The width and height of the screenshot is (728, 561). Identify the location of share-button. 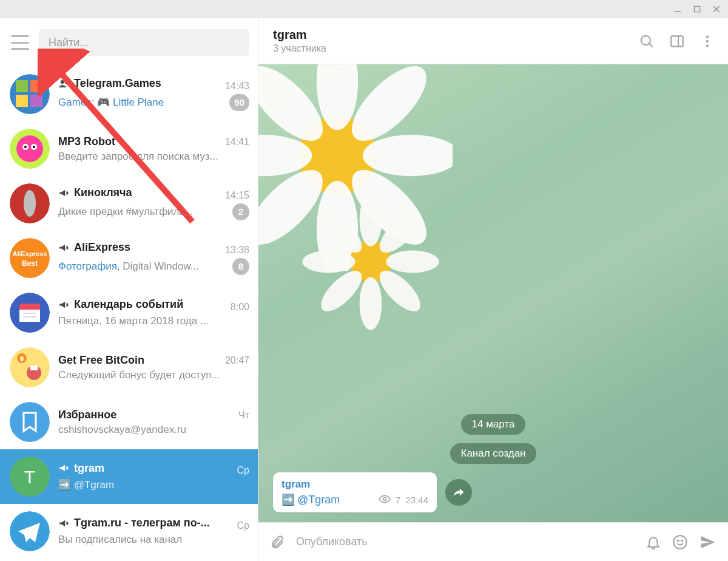
(459, 492).